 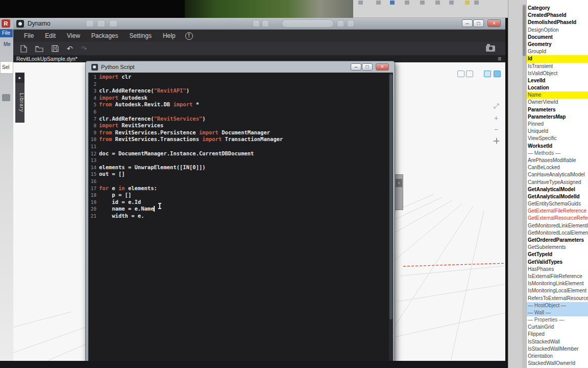 I want to click on menu-packages: Packages, so click(x=105, y=36).